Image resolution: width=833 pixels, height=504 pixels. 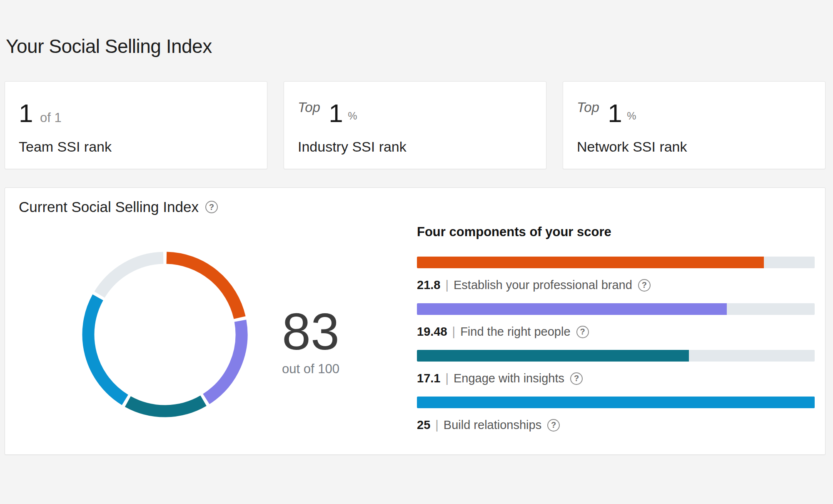 I want to click on component-name: Engage with insights, so click(x=509, y=378).